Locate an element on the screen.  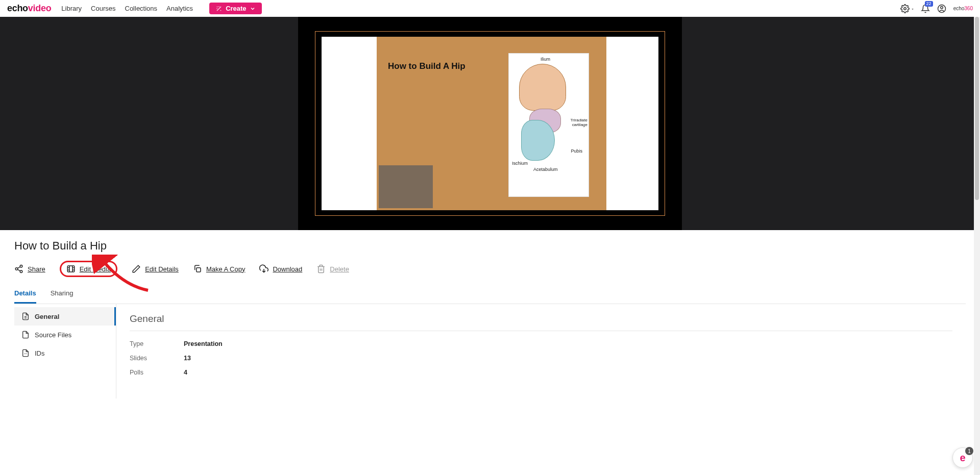
annotation-arrow-icon is located at coordinates (122, 275).